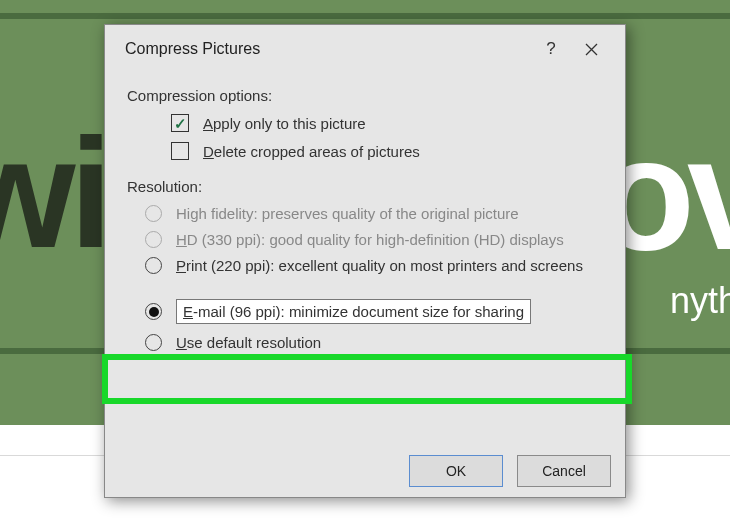  What do you see at coordinates (254, 342) in the screenshot?
I see `resolution-default-text: se default resolution` at bounding box center [254, 342].